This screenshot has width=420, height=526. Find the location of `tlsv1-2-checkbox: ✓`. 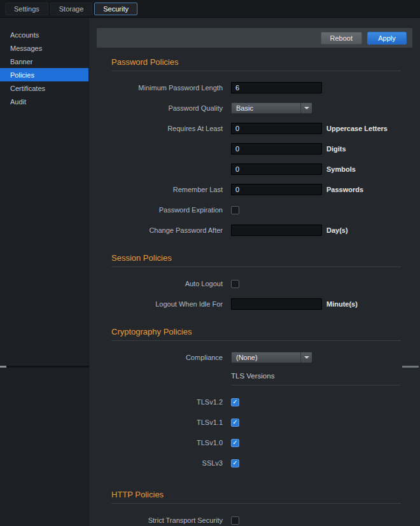

tlsv1-2-checkbox: ✓ is located at coordinates (235, 402).